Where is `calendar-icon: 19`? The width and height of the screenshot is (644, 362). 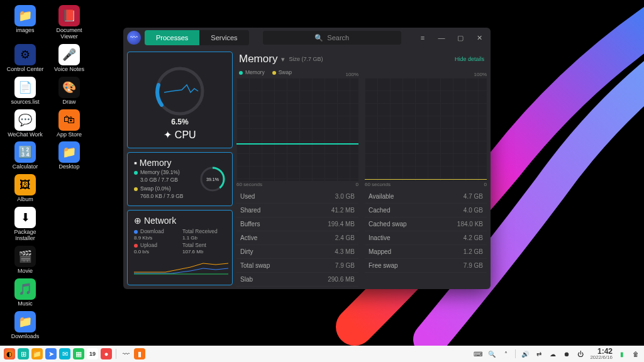 calendar-icon: 19 is located at coordinates (92, 354).